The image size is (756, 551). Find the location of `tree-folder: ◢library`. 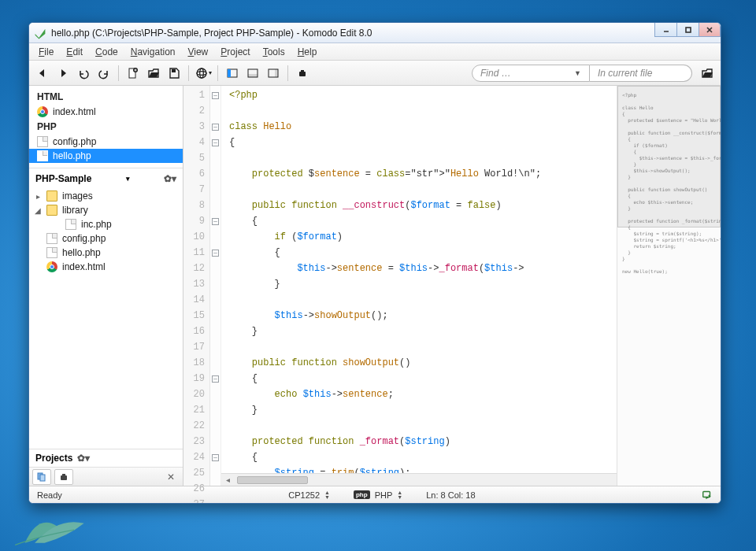

tree-folder: ◢library is located at coordinates (107, 210).